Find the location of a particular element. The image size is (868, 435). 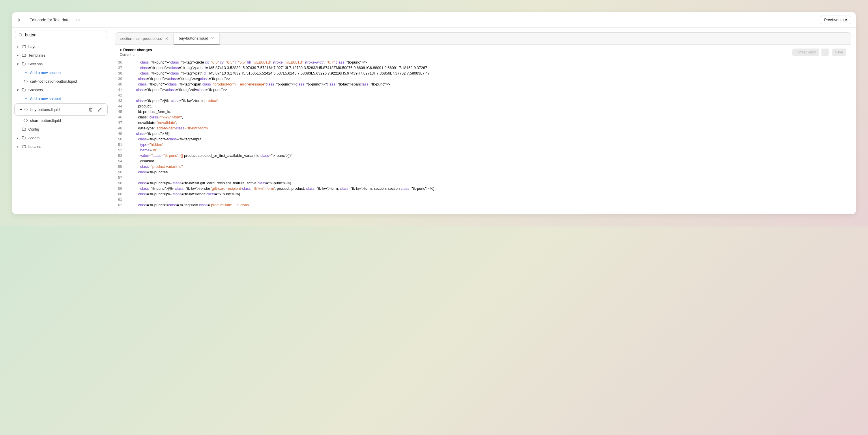

add-snippet-link: ＋ Add a new snippet is located at coordinates (61, 98).